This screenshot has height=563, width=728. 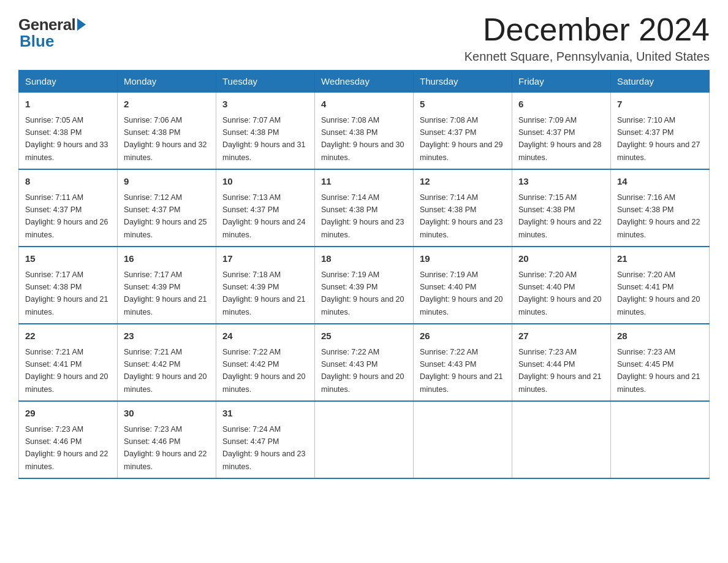 What do you see at coordinates (463, 362) in the screenshot?
I see `calendar-cell: 26 Sunrise: 7:22 AMSunset: 4:43 PMDaylig…` at bounding box center [463, 362].